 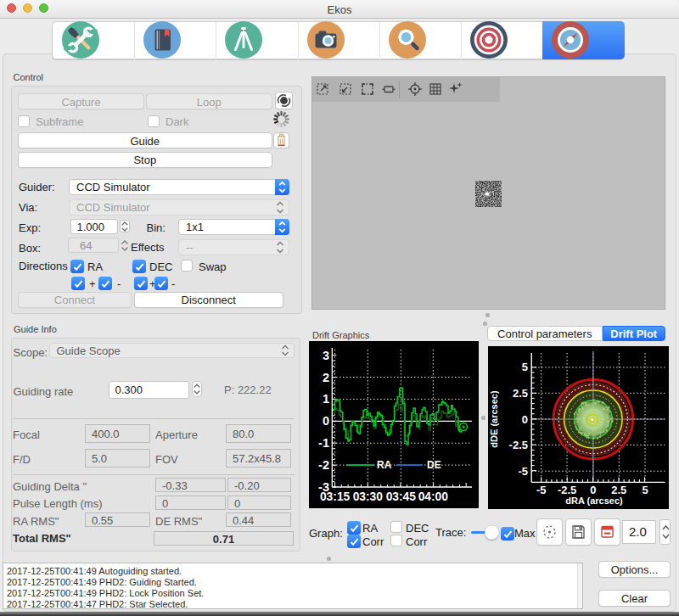 I want to click on svg-text: 03:15, so click(x=335, y=497).